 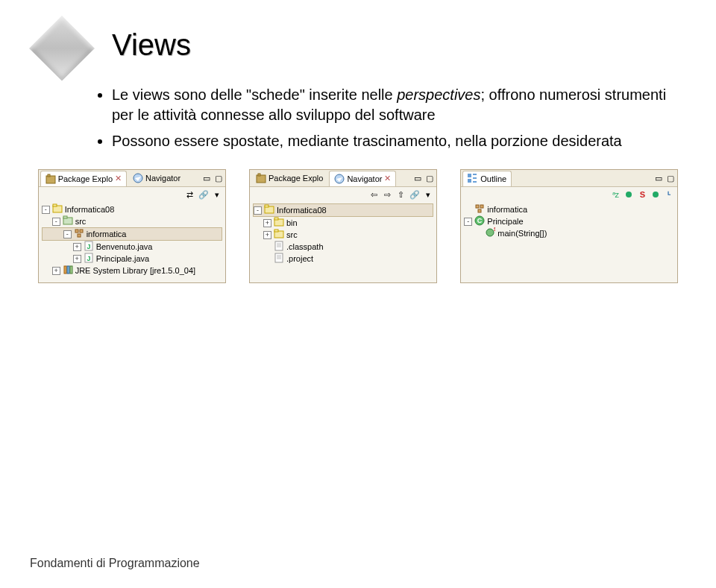 What do you see at coordinates (522, 233) in the screenshot?
I see `tree-item-label: main(String[])` at bounding box center [522, 233].